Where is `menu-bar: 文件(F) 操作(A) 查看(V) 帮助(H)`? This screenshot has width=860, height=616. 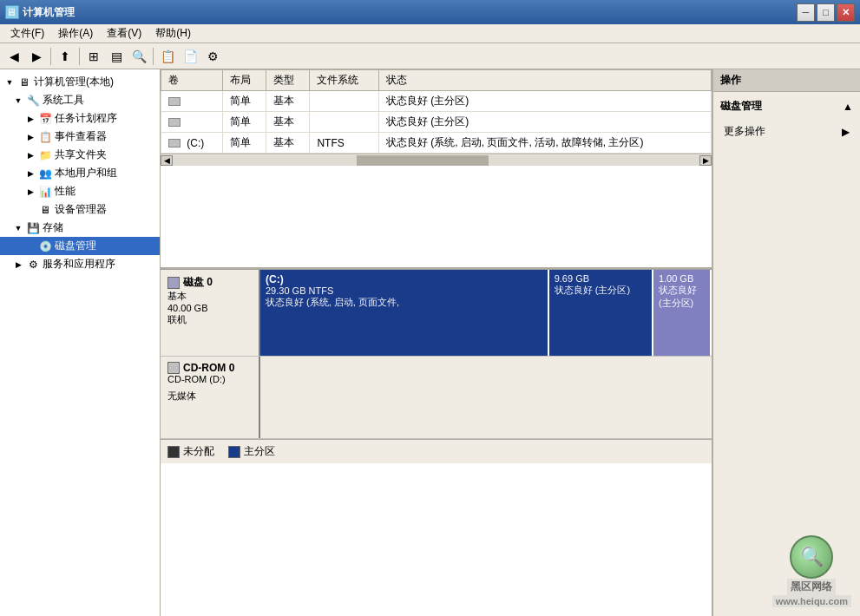
menu-bar: 文件(F) 操作(A) 查看(V) 帮助(H) is located at coordinates (430, 34).